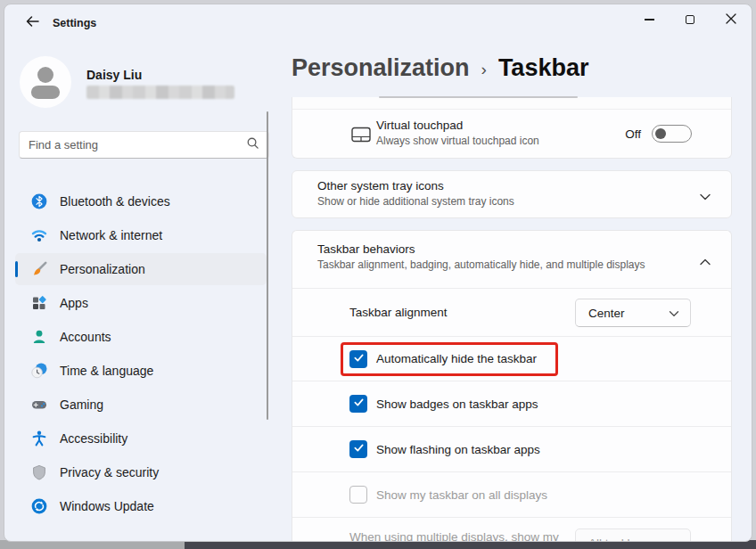 The height and width of the screenshot is (549, 756). Describe the element at coordinates (39, 472) in the screenshot. I see `privacy-security-icon` at that location.